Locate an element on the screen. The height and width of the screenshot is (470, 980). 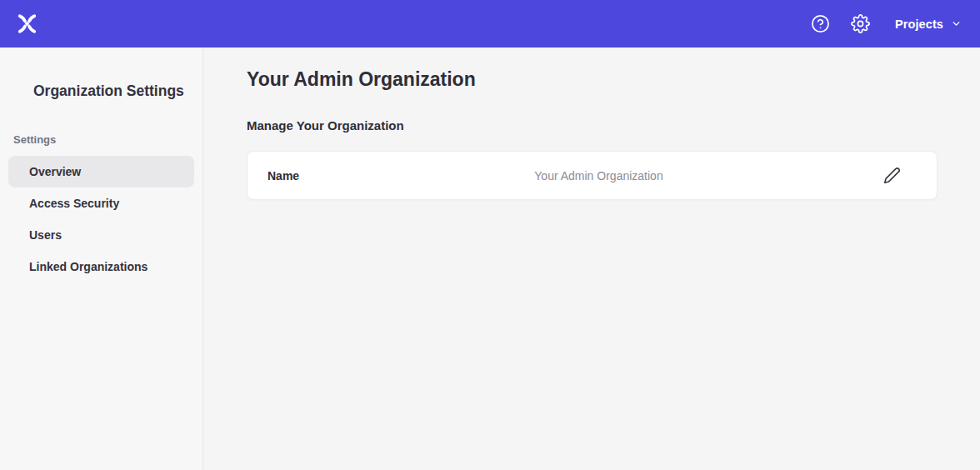
sidebar-item-label: Overview is located at coordinates (55, 172).